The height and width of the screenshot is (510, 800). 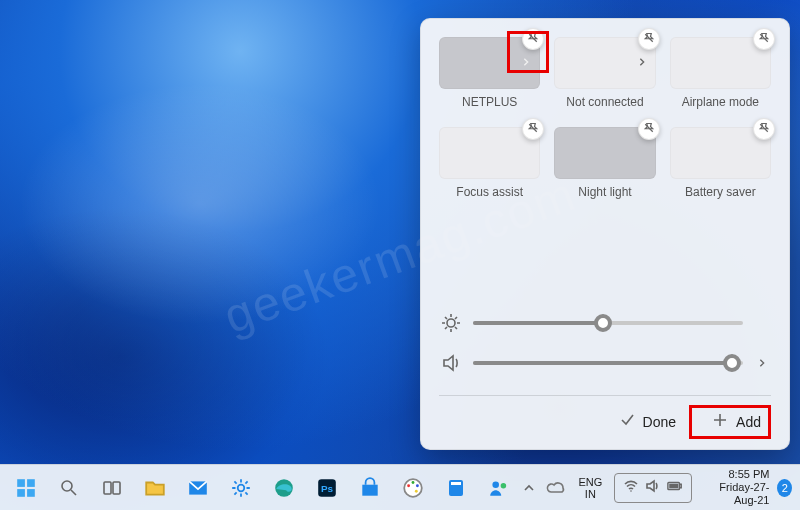 What do you see at coordinates (499, 488) in the screenshot?
I see `people-app-button` at bounding box center [499, 488].